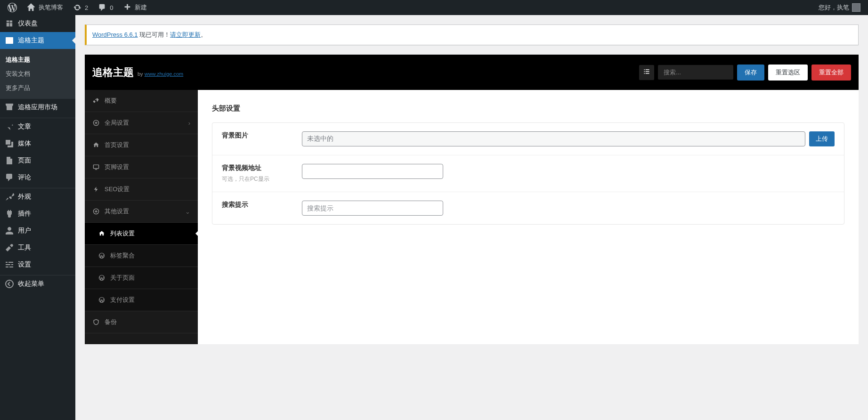  Describe the element at coordinates (839, 8) in the screenshot. I see `account-menu: 您好，执笔` at that location.